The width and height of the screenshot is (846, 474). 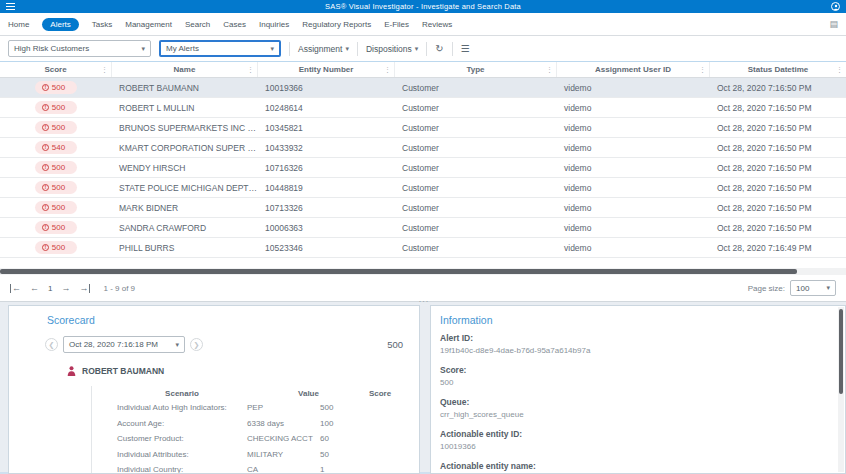 What do you see at coordinates (52, 48) in the screenshot?
I see `alert-filter-value: High Risk Customers` at bounding box center [52, 48].